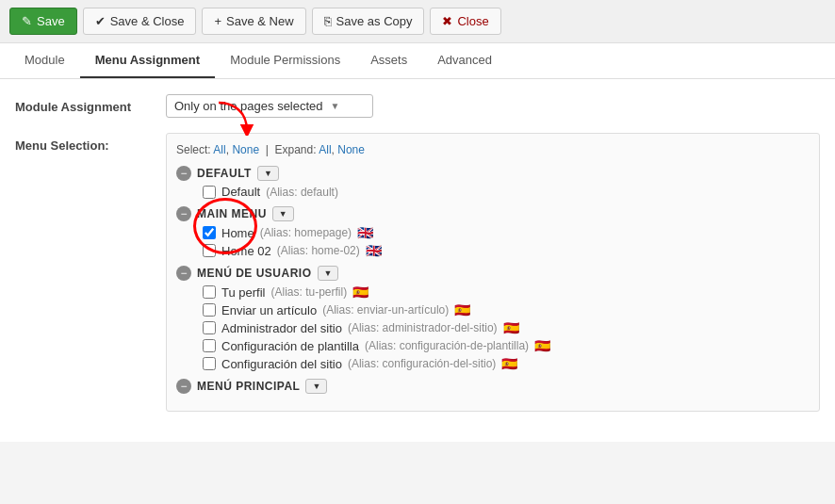 This screenshot has width=835, height=504. Describe the element at coordinates (218, 21) in the screenshot. I see `plus-icon: +` at that location.